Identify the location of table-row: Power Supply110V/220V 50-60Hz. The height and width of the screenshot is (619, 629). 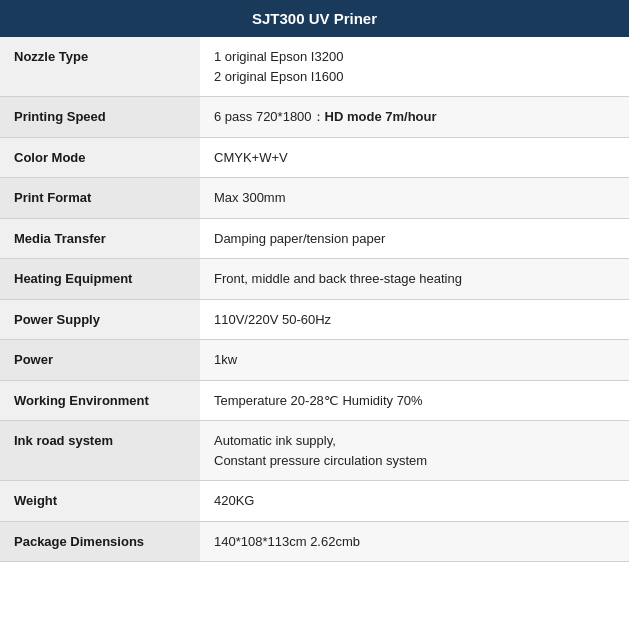
(314, 320).